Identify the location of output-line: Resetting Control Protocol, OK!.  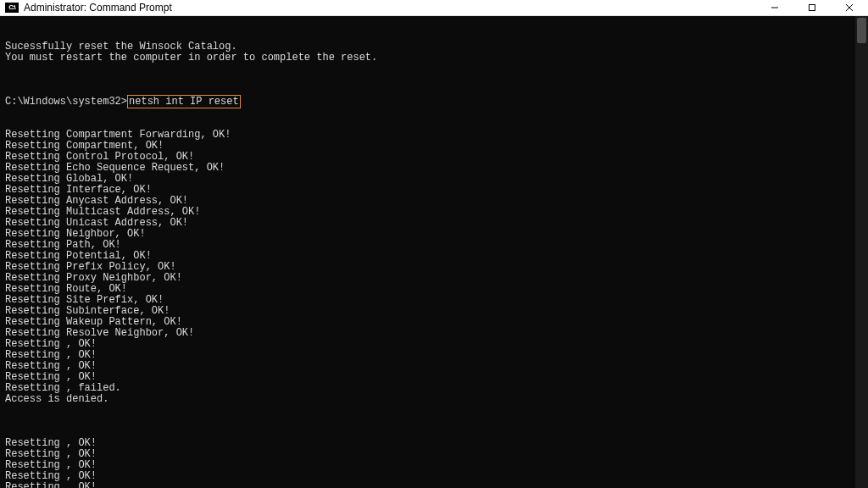
(437, 158).